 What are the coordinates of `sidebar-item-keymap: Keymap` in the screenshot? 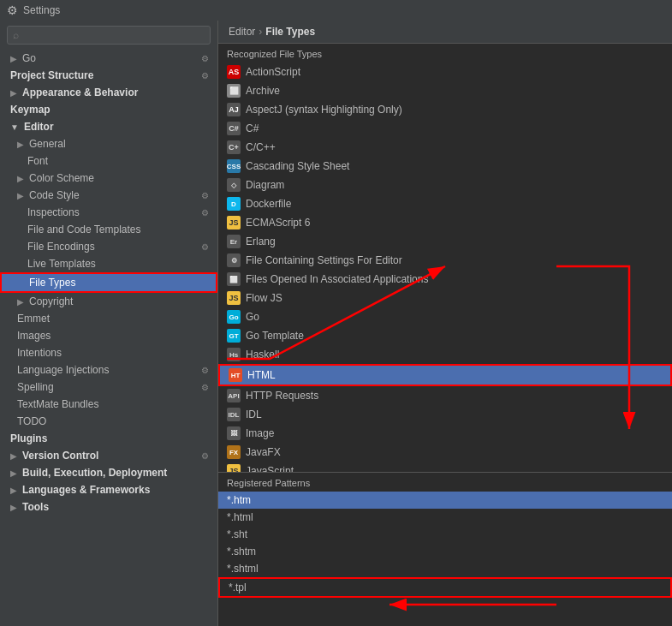 It's located at (109, 110).